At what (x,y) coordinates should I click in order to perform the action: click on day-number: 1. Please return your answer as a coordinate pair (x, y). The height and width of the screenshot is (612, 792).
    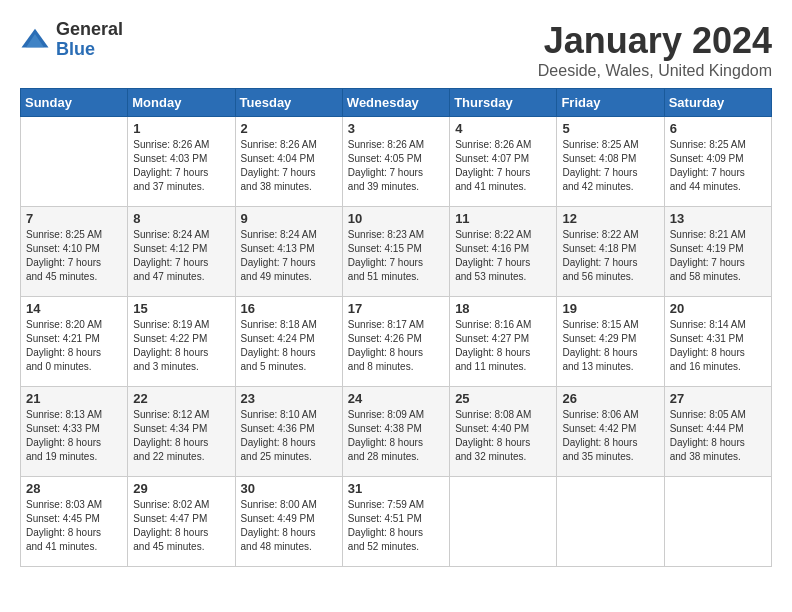
    Looking at the image, I should click on (181, 128).